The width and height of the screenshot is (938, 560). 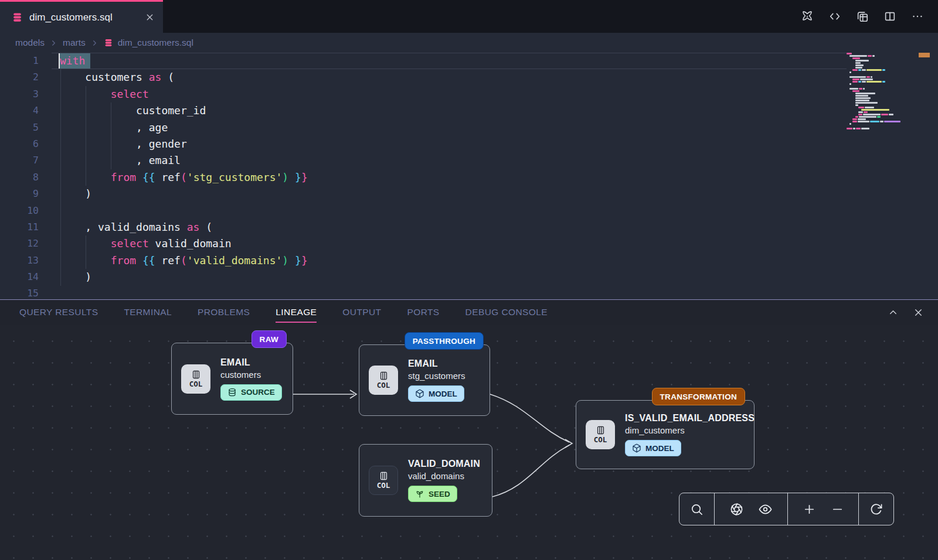 What do you see at coordinates (835, 16) in the screenshot?
I see `code-icon` at bounding box center [835, 16].